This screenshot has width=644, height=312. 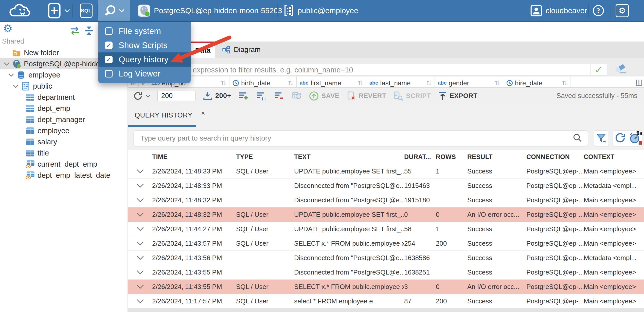 I want to click on history-row: 2/26/2024, 11:43:56 PMDisconnected from …, so click(x=386, y=258).